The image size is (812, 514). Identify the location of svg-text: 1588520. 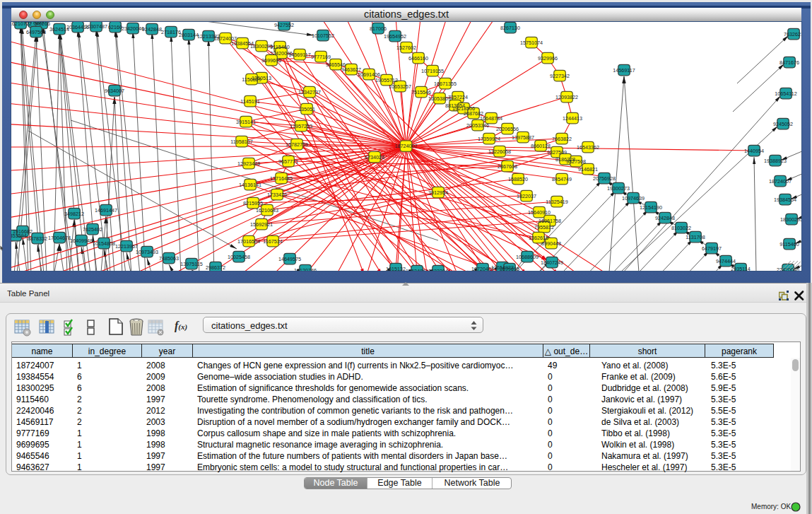
(518, 180).